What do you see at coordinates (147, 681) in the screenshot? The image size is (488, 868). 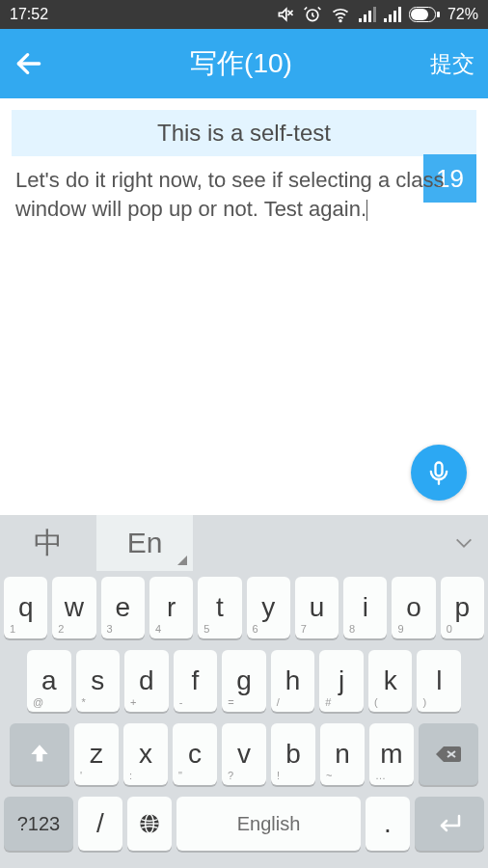 I see `key-d: d+` at bounding box center [147, 681].